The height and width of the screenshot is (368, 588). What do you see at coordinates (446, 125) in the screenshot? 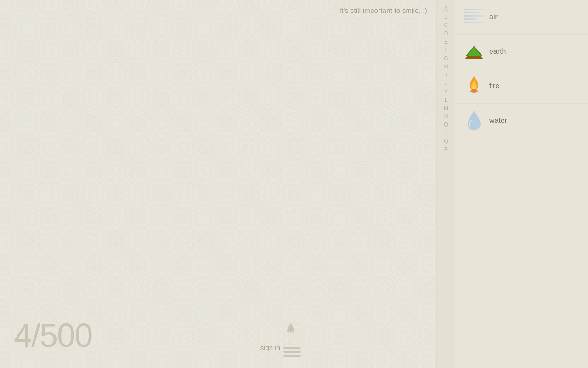
I see `alpha-o: O` at bounding box center [446, 125].